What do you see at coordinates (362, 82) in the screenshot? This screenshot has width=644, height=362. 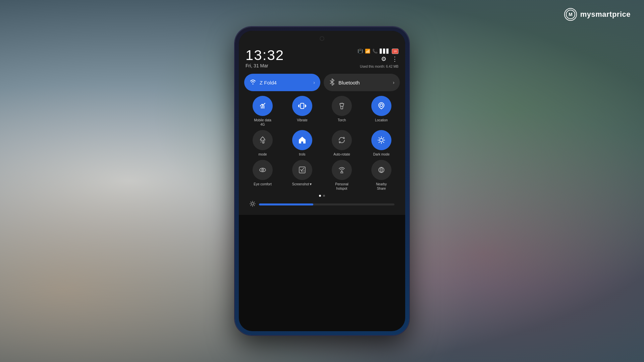 I see `bluetooth-button: Bluetooth ›` at bounding box center [362, 82].